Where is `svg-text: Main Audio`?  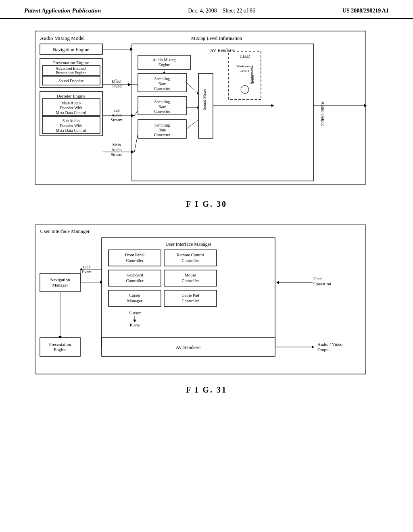 svg-text: Main Audio is located at coordinates (71, 103).